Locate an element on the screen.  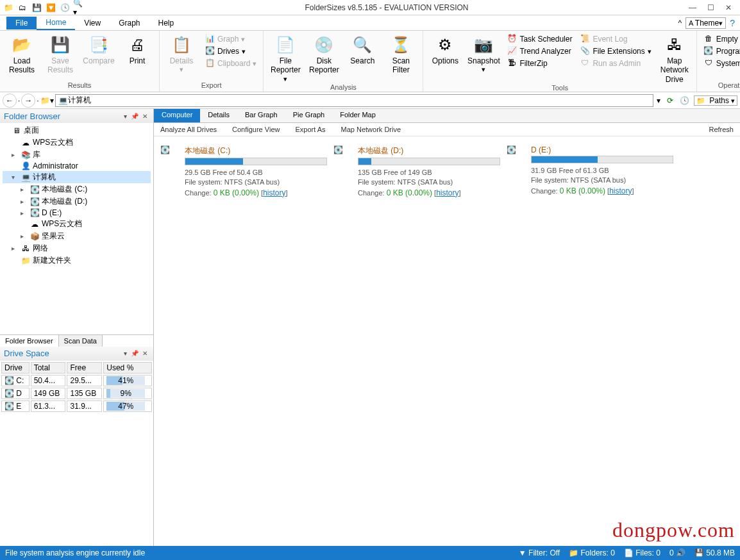
export-clipboard-button: 📋Clipboard▾ is located at coordinates (231, 63).